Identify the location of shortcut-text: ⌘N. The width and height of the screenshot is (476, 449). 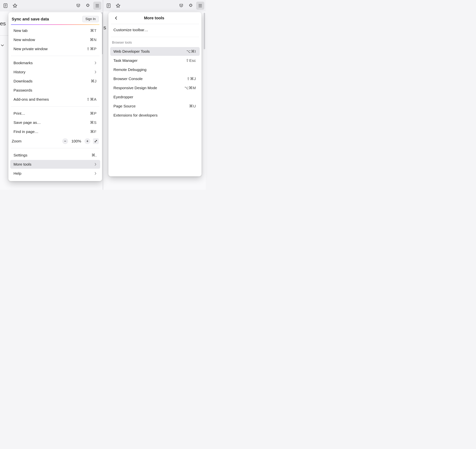
(93, 40).